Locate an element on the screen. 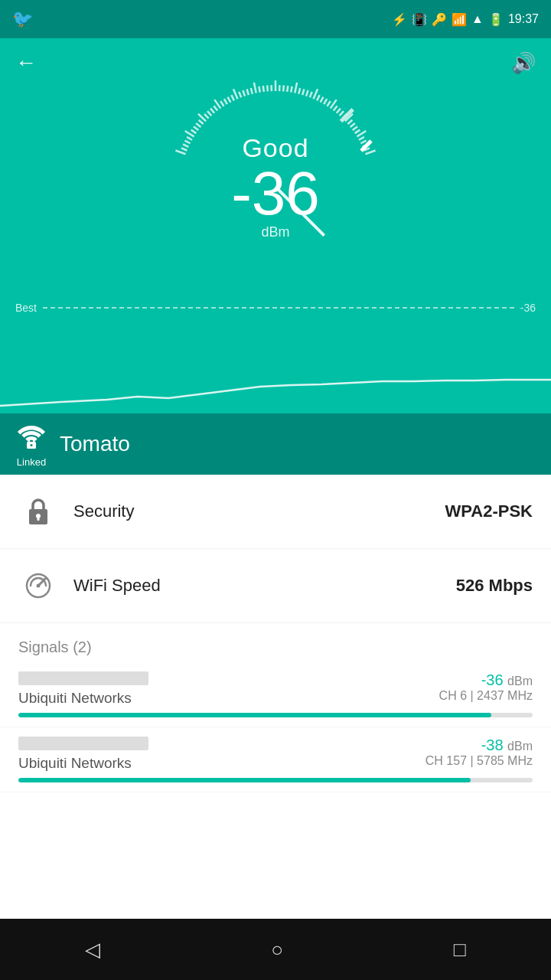 The image size is (551, 980). chart-area: Best -36 is located at coordinates (276, 354).